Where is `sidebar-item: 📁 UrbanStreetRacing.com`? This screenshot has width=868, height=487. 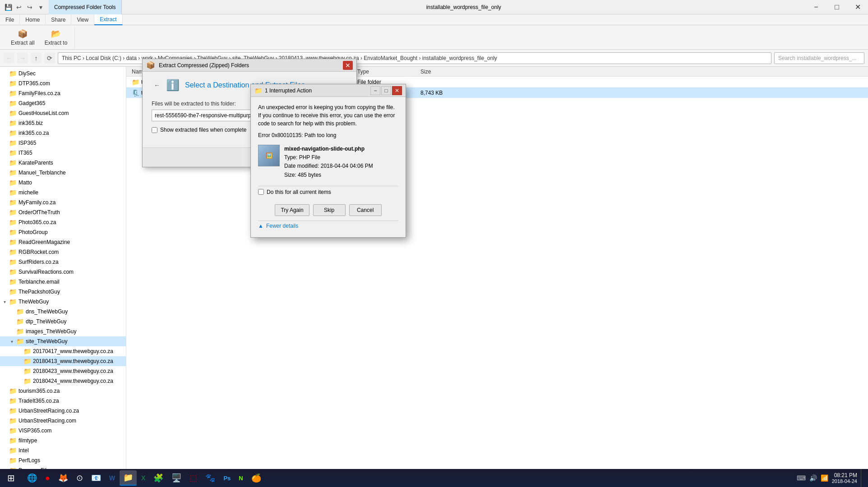
sidebar-item: 📁 UrbanStreetRacing.com is located at coordinates (63, 421).